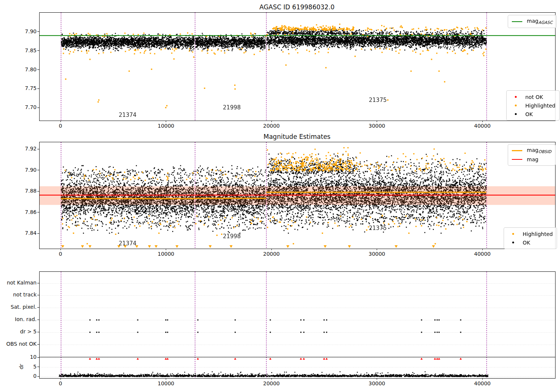 This screenshot has height=392, width=560. What do you see at coordinates (18, 107) in the screenshot?
I see `y-tick-label: 7.70` at bounding box center [18, 107].